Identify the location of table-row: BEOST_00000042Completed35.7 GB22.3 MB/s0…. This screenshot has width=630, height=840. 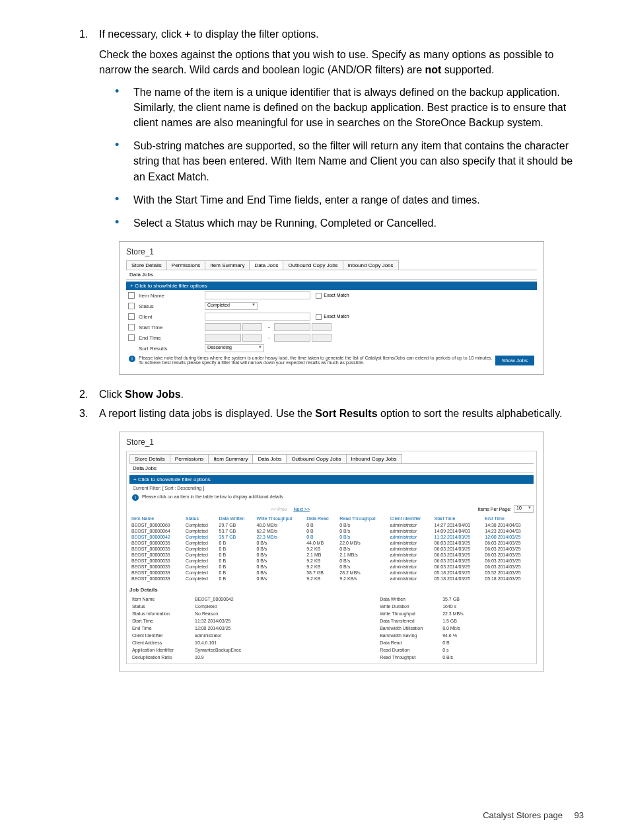
(332, 537).